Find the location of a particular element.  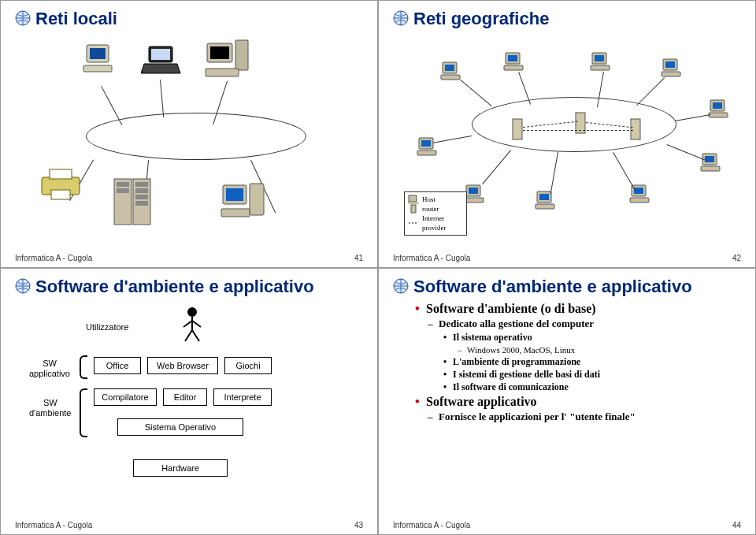

legend-box: Host router Internet provider is located at coordinates (435, 214).